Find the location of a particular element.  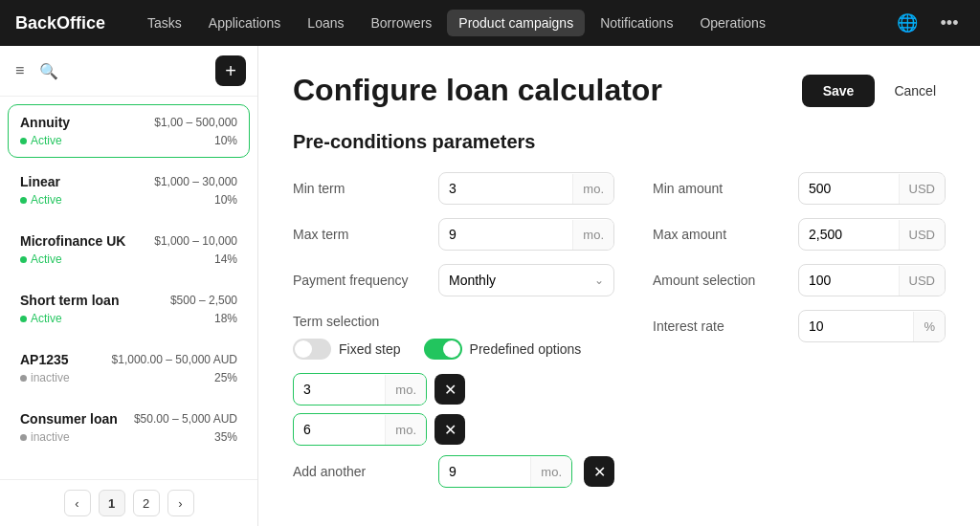

add-another-input is located at coordinates (484, 471).